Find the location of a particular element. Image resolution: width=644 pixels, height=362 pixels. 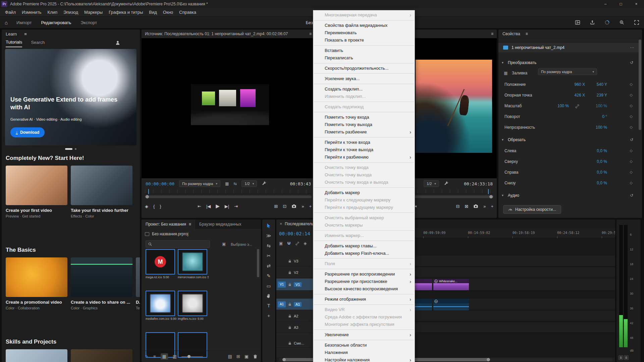

menu-window: Окно is located at coordinates (168, 12).